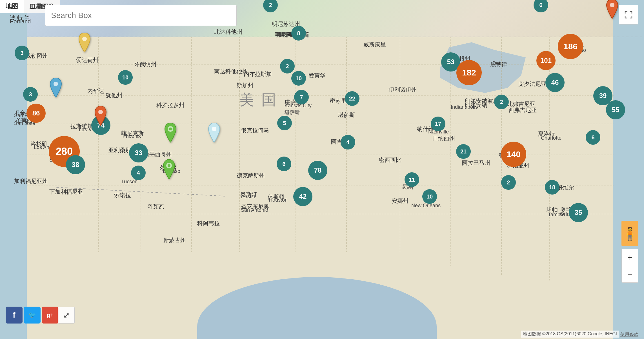  What do you see at coordinates (463, 151) in the screenshot?
I see `cluster-21-al: 21` at bounding box center [463, 151].